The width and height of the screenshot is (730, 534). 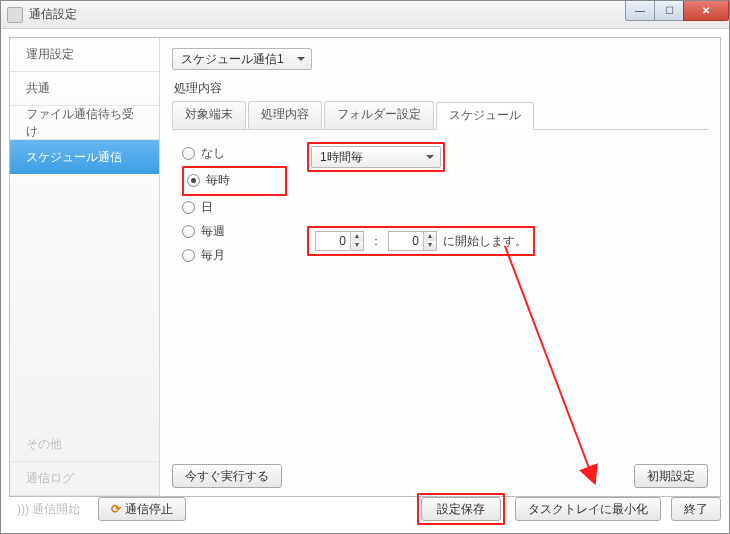 I want to click on radio-label: 毎月, so click(x=239, y=256).